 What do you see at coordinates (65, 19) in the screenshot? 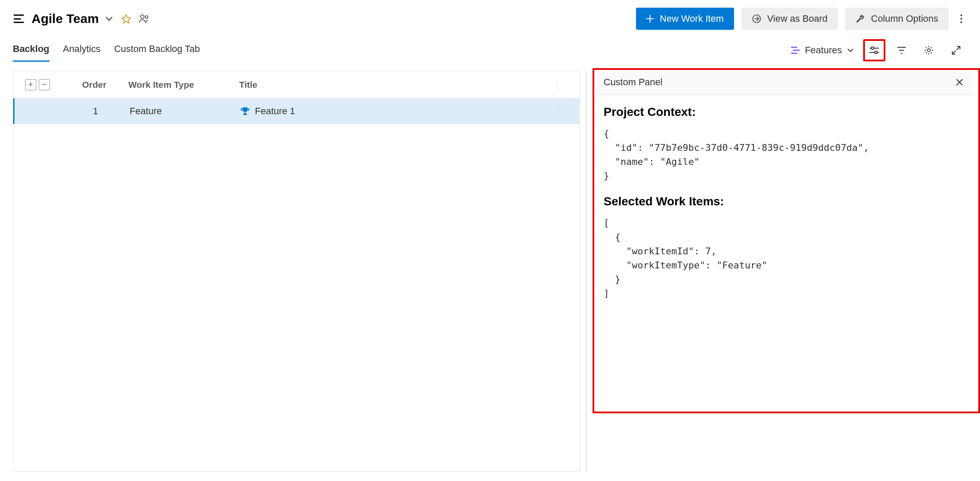
I see `team-name: Agile Team` at bounding box center [65, 19].